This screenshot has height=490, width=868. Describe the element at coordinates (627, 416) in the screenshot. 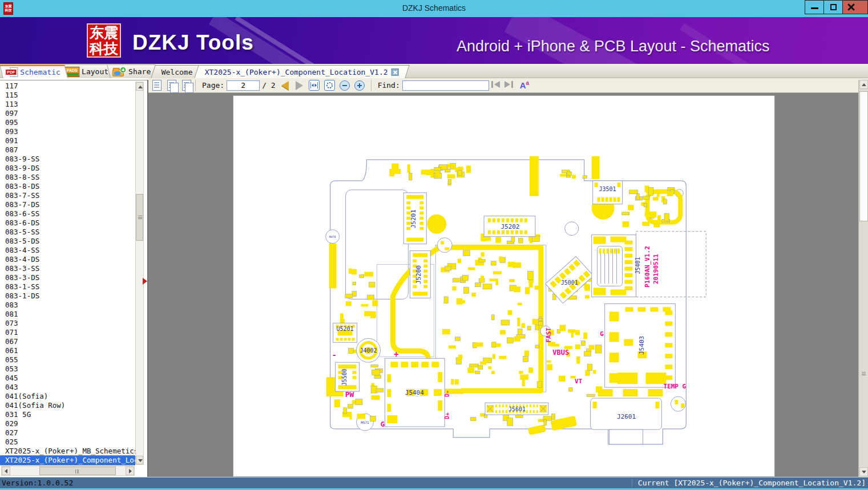

I see `pcb-label: J2601` at that location.